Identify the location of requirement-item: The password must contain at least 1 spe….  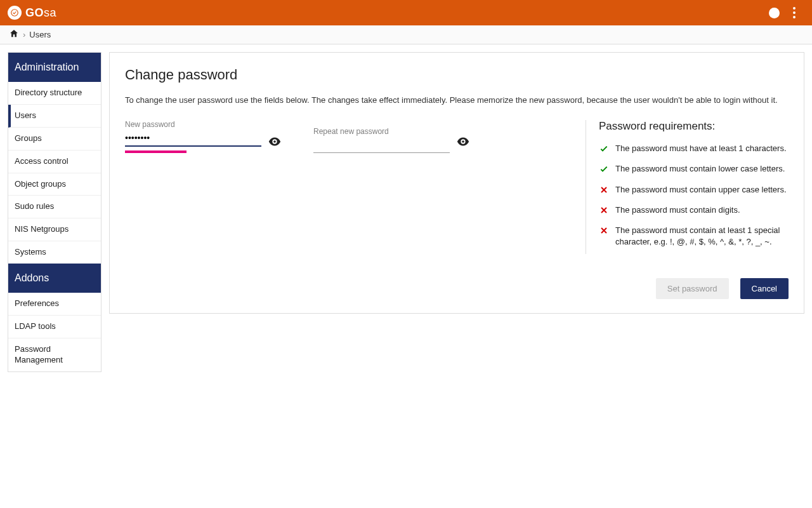
(694, 236).